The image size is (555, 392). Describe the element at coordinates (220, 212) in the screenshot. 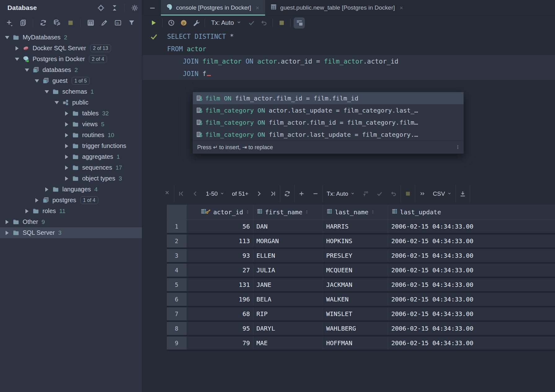

I see `column-header-actor_id: actor_id` at that location.